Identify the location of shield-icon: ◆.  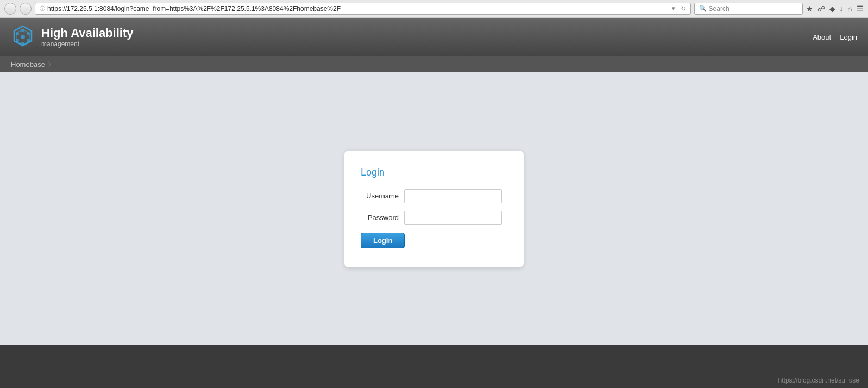
(832, 9).